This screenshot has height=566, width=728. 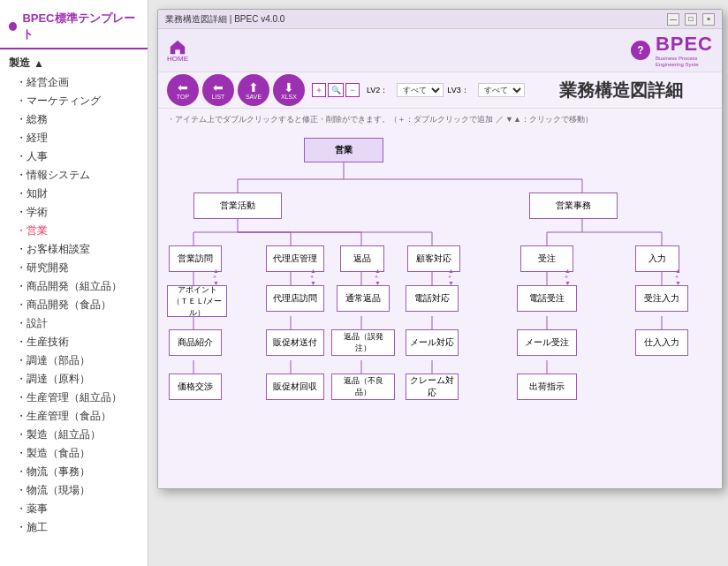 What do you see at coordinates (295, 298) in the screenshot?
I see `l3-dealer-visit: 代理店訪問` at bounding box center [295, 298].